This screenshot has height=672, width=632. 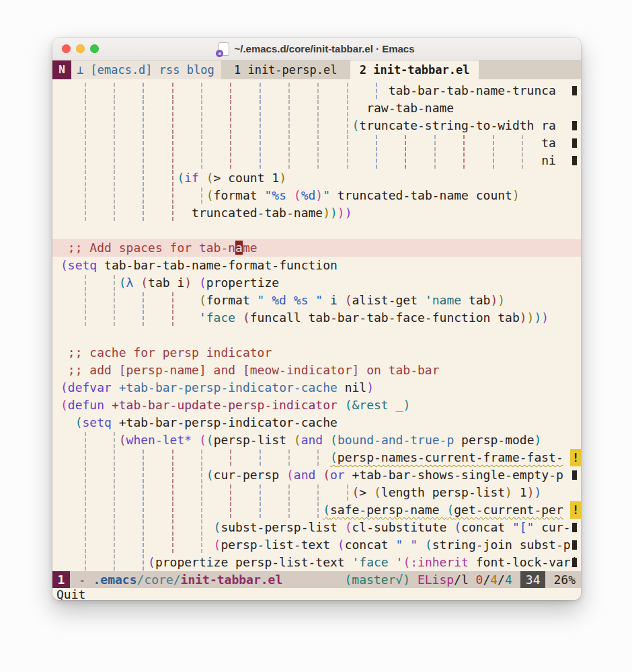 What do you see at coordinates (549, 160) in the screenshot?
I see `code-text: ni` at bounding box center [549, 160].